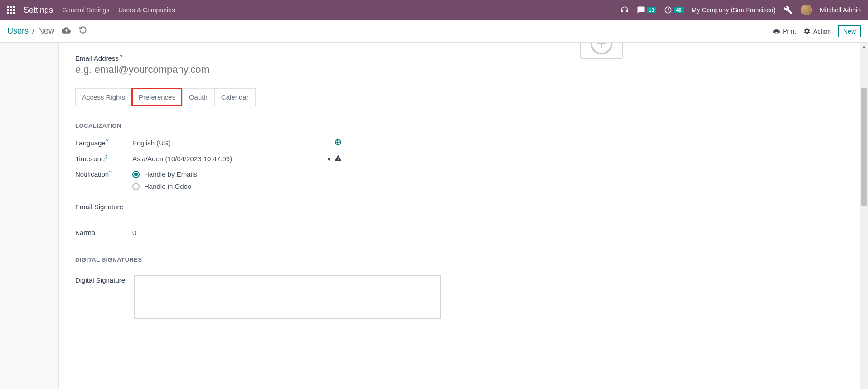 This screenshot has width=868, height=389. What do you see at coordinates (66, 31) in the screenshot?
I see `cloud-save-icon` at bounding box center [66, 31].